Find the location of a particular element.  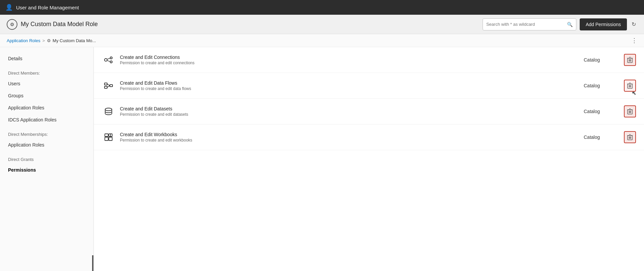

permission-info: Create and Edit Data Flows Permission to… is located at coordinates (352, 86).